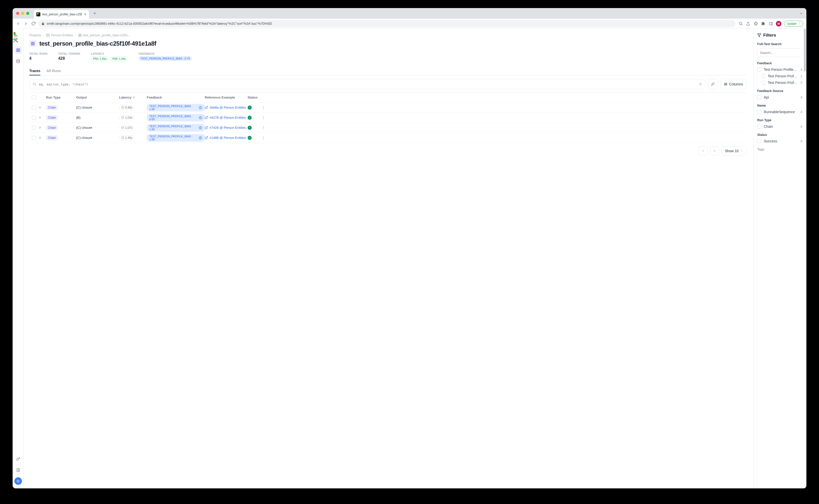 Image resolution: width=819 pixels, height=504 pixels. I want to click on arrow-up-icon, so click(134, 97).